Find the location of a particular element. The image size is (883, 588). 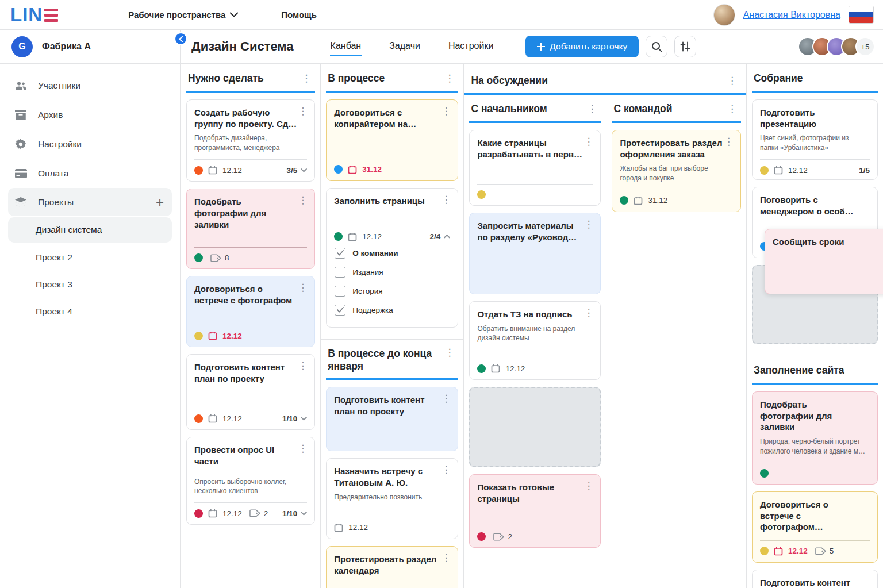

card: Протестировать раздел оформления заказа … is located at coordinates (676, 171).